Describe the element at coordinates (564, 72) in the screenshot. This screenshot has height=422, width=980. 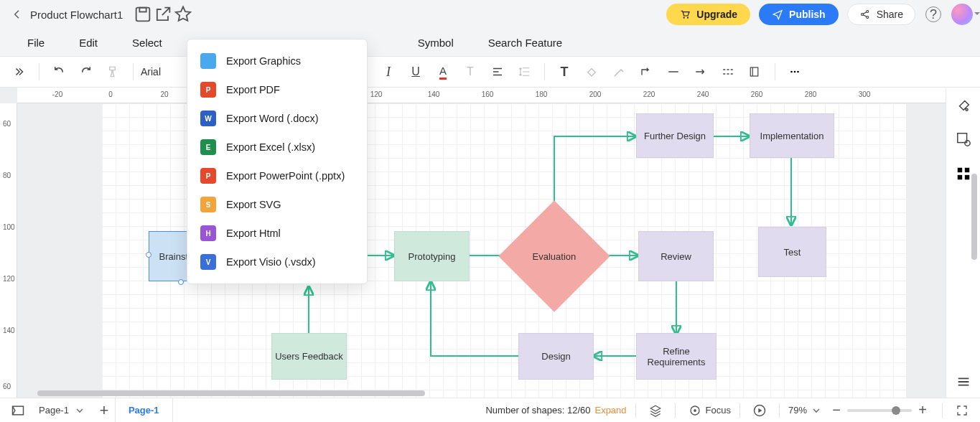
I see `text-tool-icon: T` at that location.